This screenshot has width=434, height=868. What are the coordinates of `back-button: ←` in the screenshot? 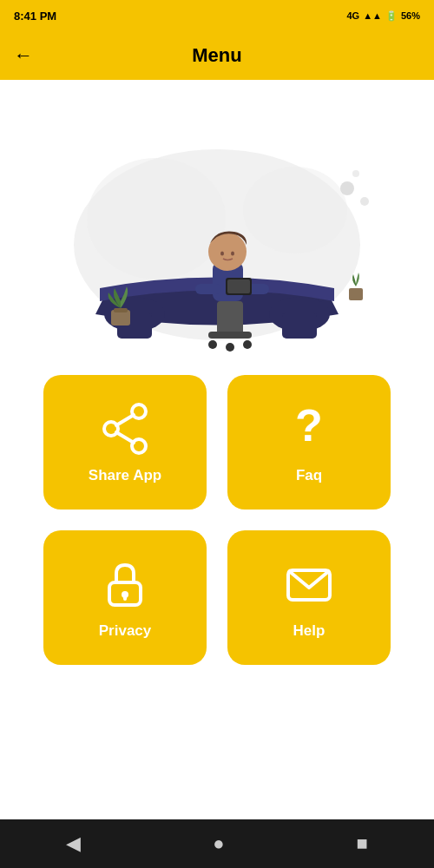 It's located at (23, 56).